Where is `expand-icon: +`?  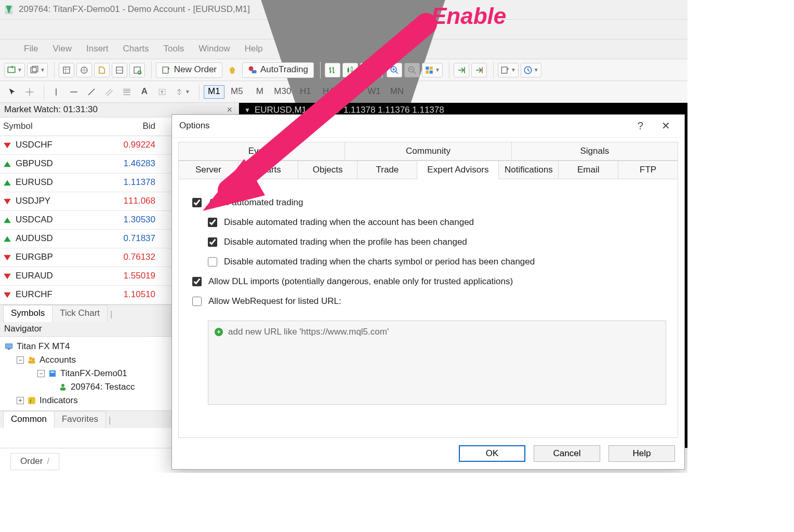 expand-icon: + is located at coordinates (20, 401).